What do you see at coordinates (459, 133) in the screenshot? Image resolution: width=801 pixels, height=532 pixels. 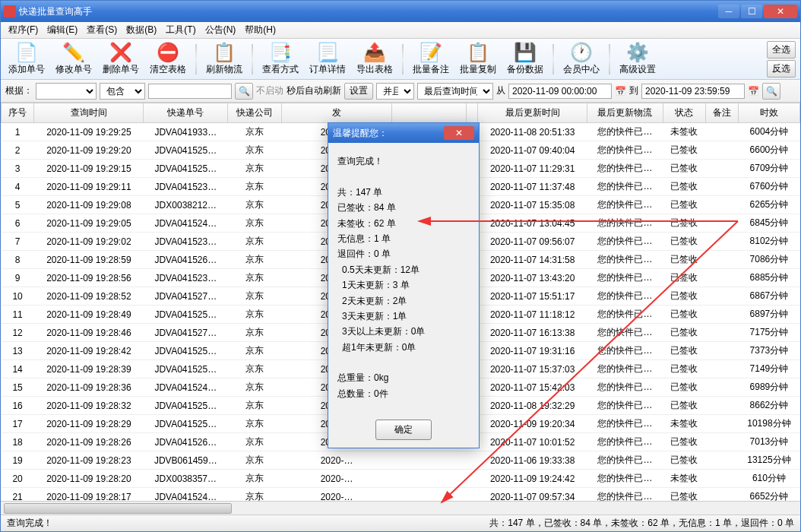 I see `dialog-close-button: ✕` at bounding box center [459, 133].